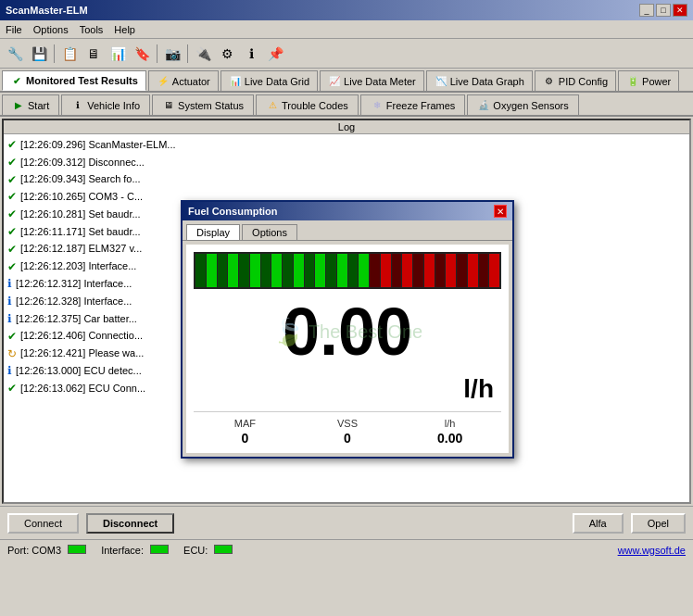 Image resolution: width=693 pixels, height=616 pixels. What do you see at coordinates (15, 54) in the screenshot?
I see `toolbar-icon-new: 🔧` at bounding box center [15, 54].